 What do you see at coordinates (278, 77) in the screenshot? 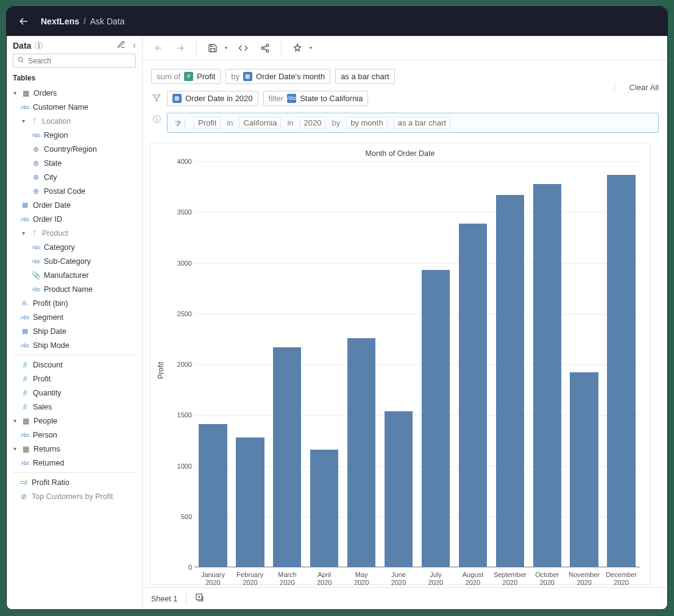
I see `pill-by-order-date-month: by ▦ Order Date's month` at bounding box center [278, 77].